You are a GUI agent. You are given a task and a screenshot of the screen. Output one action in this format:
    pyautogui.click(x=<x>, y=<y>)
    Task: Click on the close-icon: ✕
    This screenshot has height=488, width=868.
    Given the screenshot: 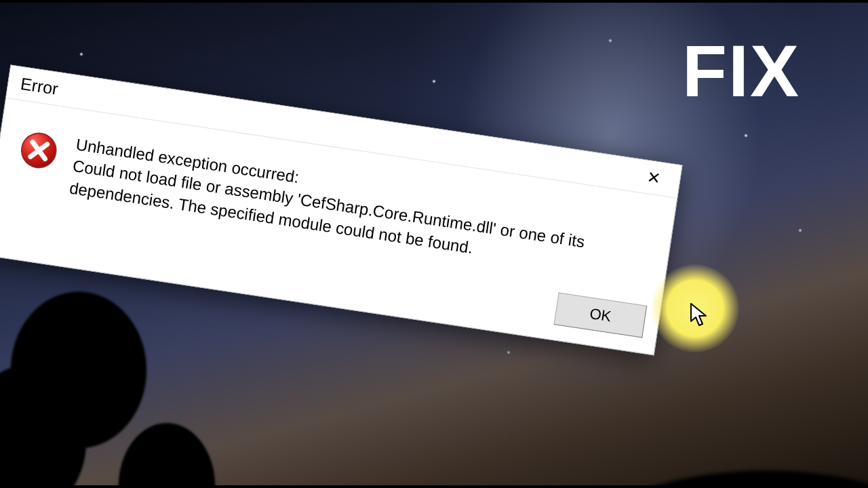 What is the action you would take?
    pyautogui.click(x=654, y=178)
    